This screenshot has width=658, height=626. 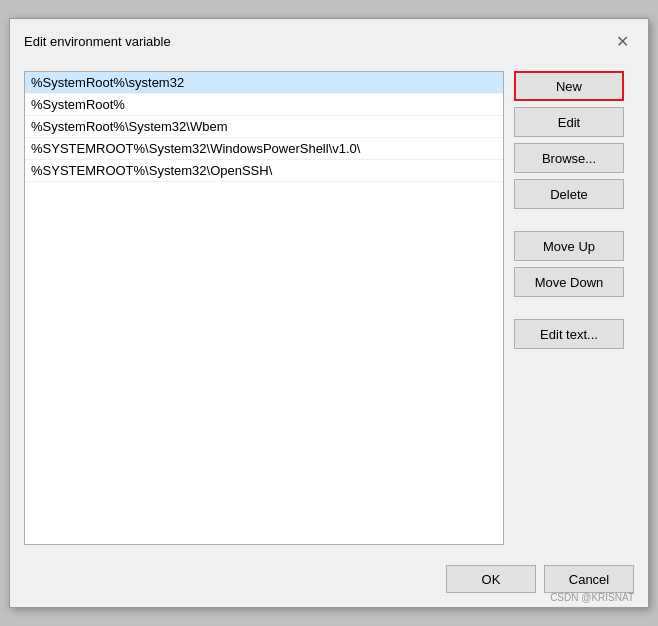 What do you see at coordinates (574, 308) in the screenshot?
I see `buttons-panel: New Edit Browse... Delete Move Up Move D…` at bounding box center [574, 308].